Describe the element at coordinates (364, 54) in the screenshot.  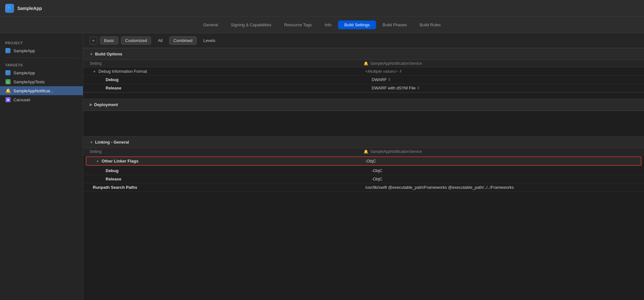
I see `build-options-section-header: ▼ Build Options` at that location.